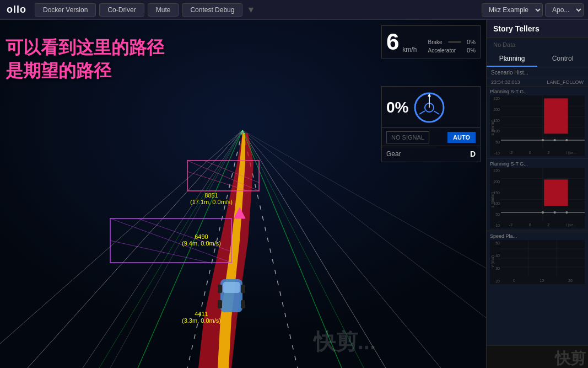 The height and width of the screenshot is (368, 588). Describe the element at coordinates (563, 59) in the screenshot. I see `tab-control: Control` at that location.